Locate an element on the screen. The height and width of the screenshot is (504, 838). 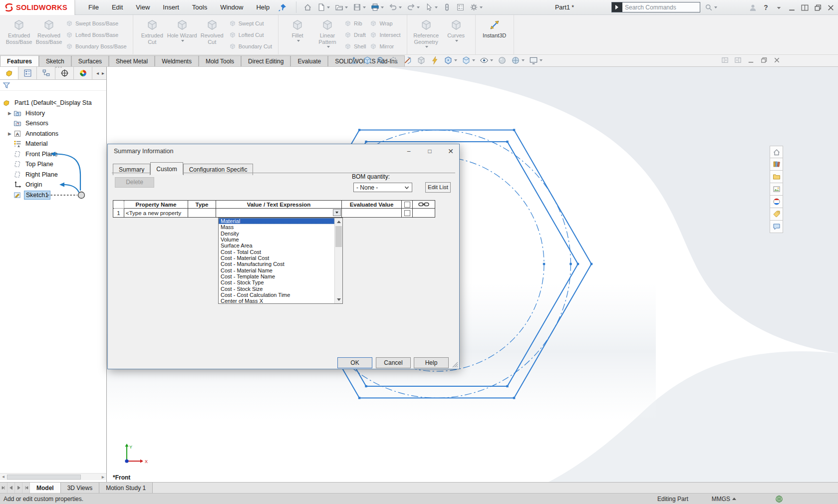
option-cost-total-cost: Cost - Total Cost is located at coordinates (277, 252).